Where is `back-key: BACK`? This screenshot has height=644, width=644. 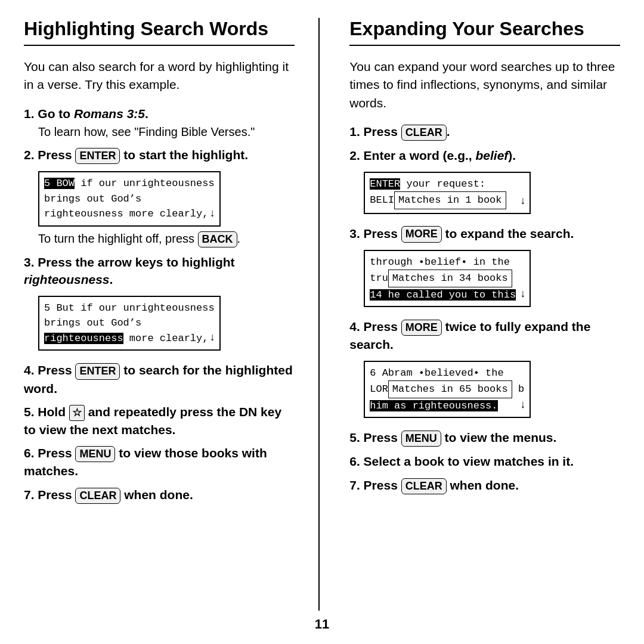
back-key: BACK is located at coordinates (218, 240).